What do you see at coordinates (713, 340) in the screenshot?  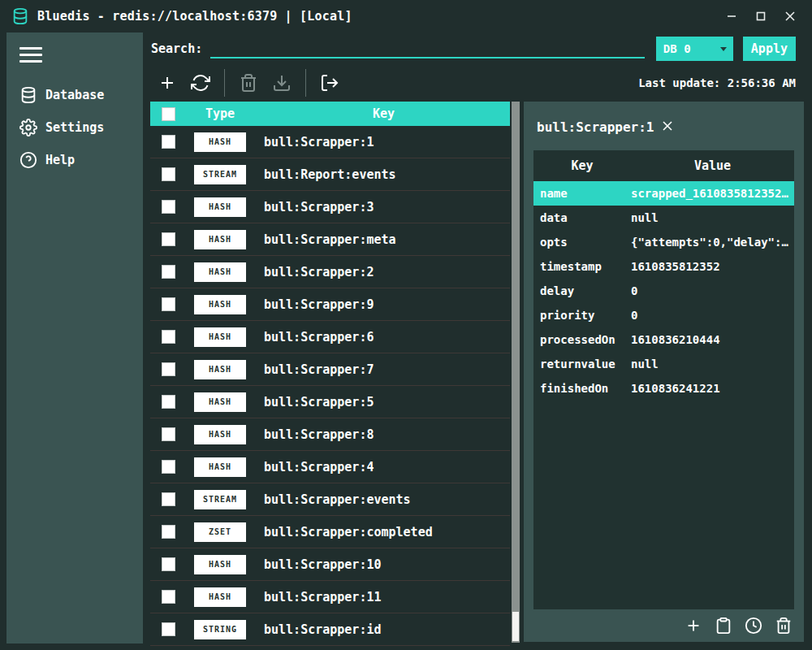 I see `detail-value: 1610836210444` at bounding box center [713, 340].